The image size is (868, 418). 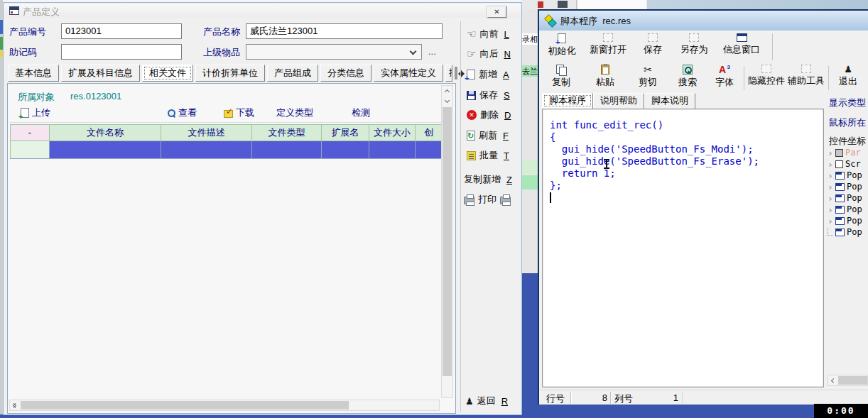 What do you see at coordinates (703, 21) in the screenshot?
I see `titlebar: 脚本程序 rec.res` at bounding box center [703, 21].